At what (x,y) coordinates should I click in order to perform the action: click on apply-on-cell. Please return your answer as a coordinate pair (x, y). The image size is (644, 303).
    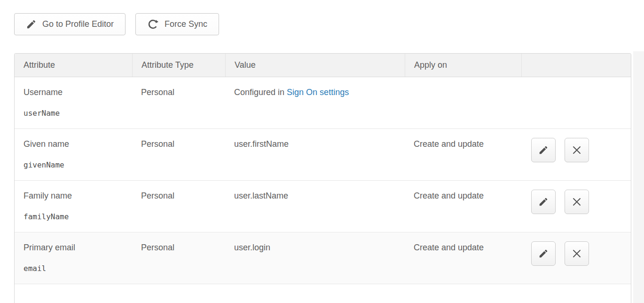
    Looking at the image, I should click on (463, 103).